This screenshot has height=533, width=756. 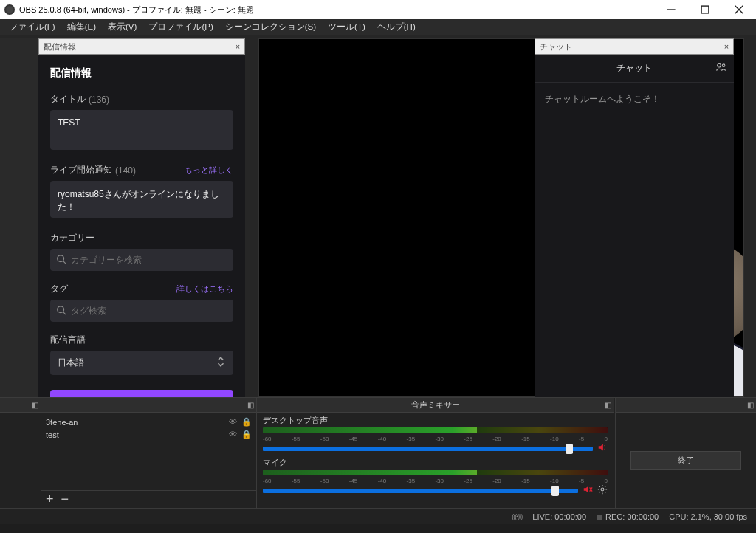 What do you see at coordinates (634, 47) in the screenshot?
I see `chat-tab: チャット ×` at bounding box center [634, 47].